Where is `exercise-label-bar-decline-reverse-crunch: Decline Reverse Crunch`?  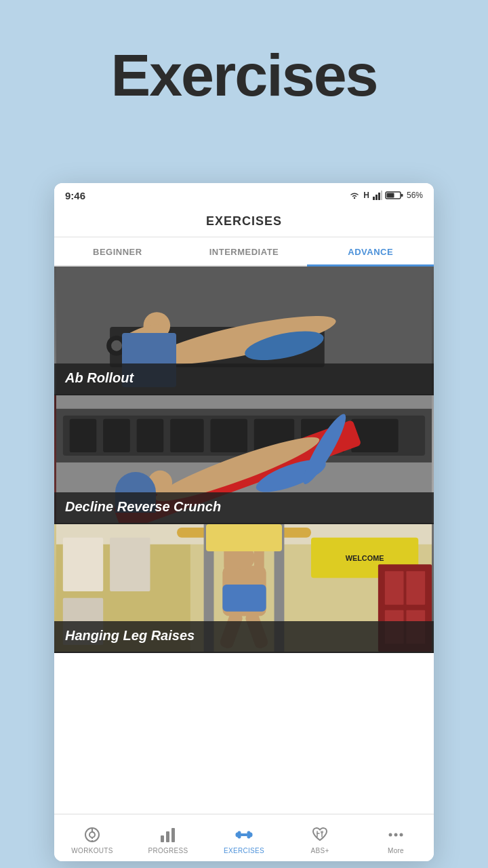 exercise-label-bar-decline-reverse-crunch: Decline Reverse Crunch is located at coordinates (244, 507).